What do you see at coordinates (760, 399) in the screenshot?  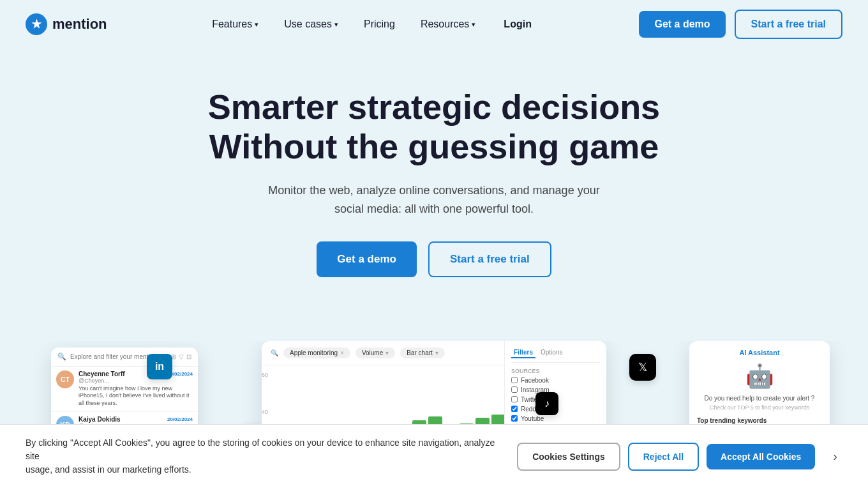 I see `ai-message: Do you need help to create your alert ?` at bounding box center [760, 399].